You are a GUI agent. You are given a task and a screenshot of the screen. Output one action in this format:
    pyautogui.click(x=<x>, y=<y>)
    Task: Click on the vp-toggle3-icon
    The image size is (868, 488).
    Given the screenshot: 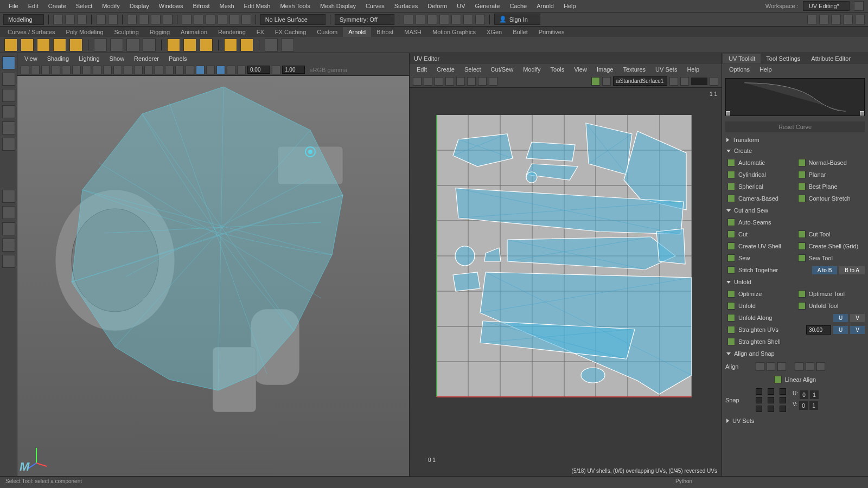 What is the action you would take?
    pyautogui.click(x=190, y=70)
    